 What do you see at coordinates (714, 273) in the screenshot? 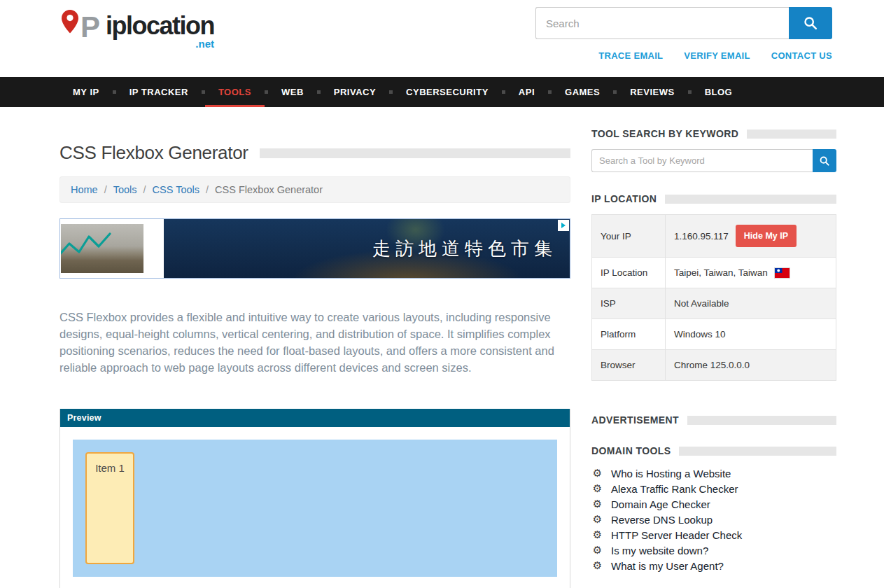
I see `table-row-ip-location: IP Location Taipei, Taiwan, Taiwan` at bounding box center [714, 273].